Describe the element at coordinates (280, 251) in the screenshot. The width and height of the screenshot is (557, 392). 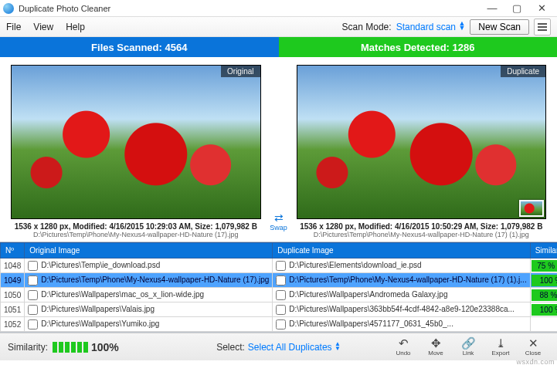
I see `table-header: Nº Original Image Duplicate Image Simila…` at that location.